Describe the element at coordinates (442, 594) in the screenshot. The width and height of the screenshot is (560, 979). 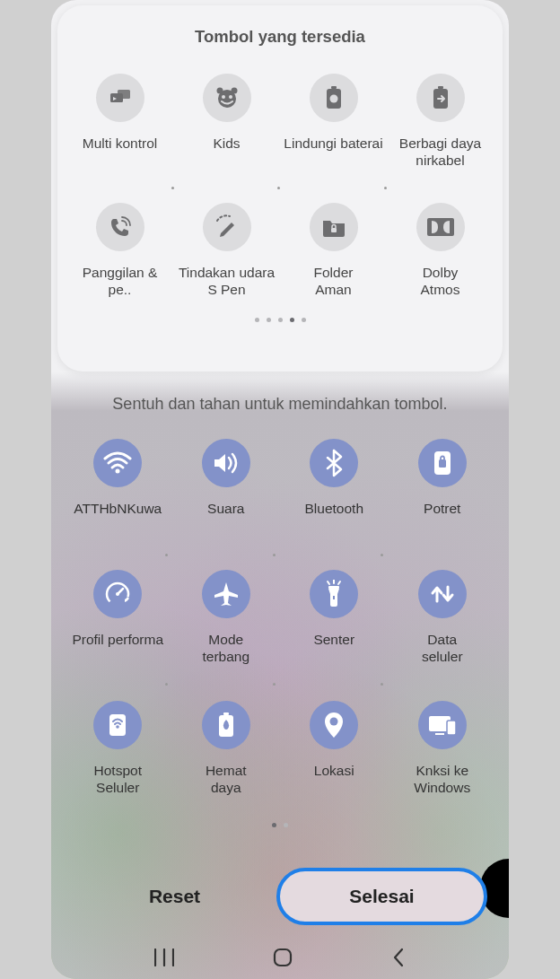
I see `mobile-data-icon` at that location.